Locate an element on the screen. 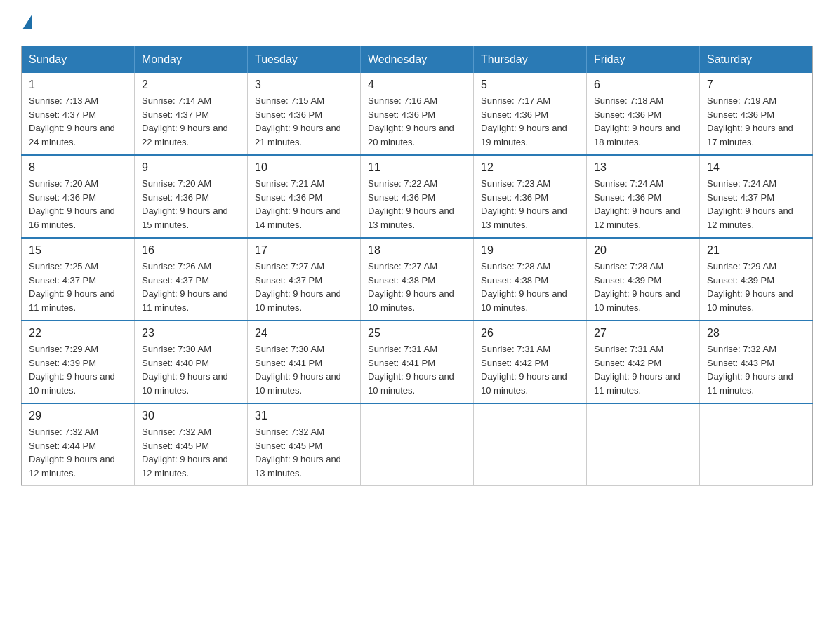  calendar-cell: 21Sunrise: 7:29 AMSunset: 4:39 PMDayligh… is located at coordinates (757, 279).